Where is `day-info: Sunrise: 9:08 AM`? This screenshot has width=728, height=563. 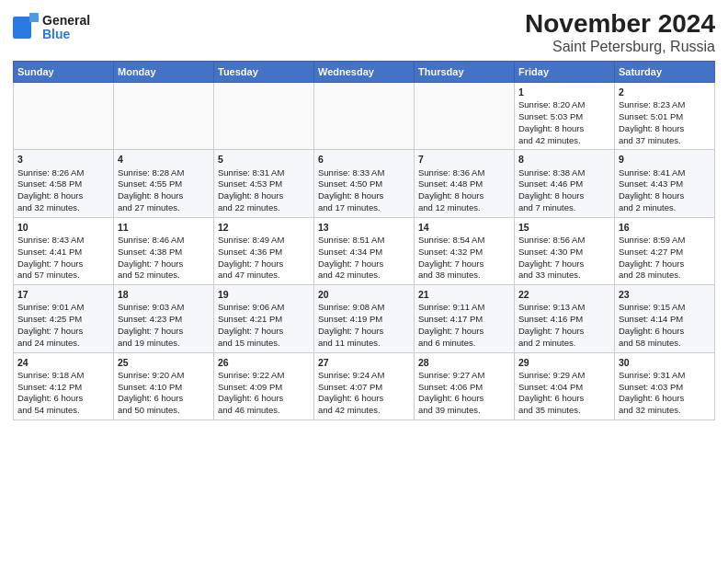 day-info: Sunrise: 9:08 AM is located at coordinates (364, 307).